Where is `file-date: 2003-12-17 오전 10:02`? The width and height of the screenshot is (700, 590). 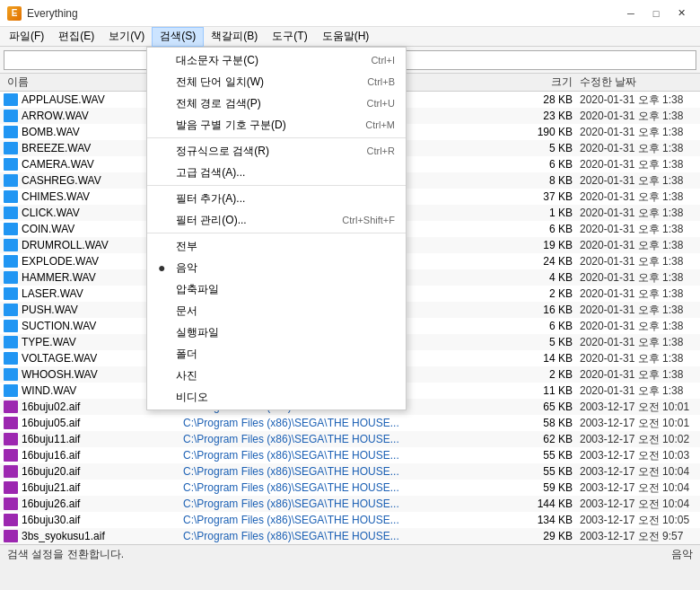
file-date: 2003-12-17 오전 10:02 is located at coordinates (638, 440).